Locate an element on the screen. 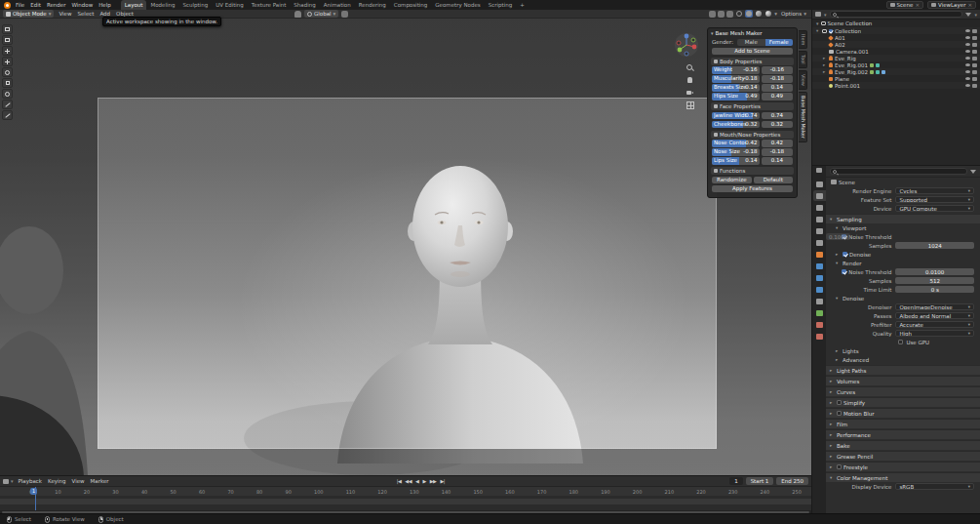 The image size is (980, 524). prop-value: Albedo and Normal▾ is located at coordinates (934, 316).